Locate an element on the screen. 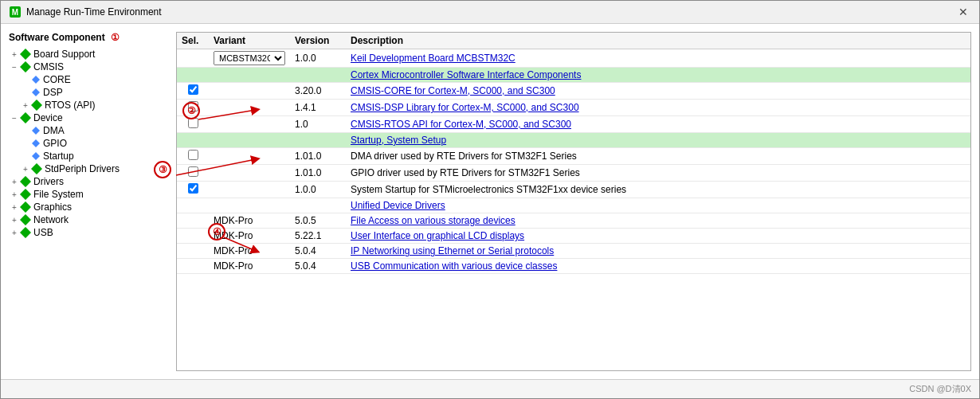 The width and height of the screenshot is (980, 399). close-button: ✕ is located at coordinates (963, 12).